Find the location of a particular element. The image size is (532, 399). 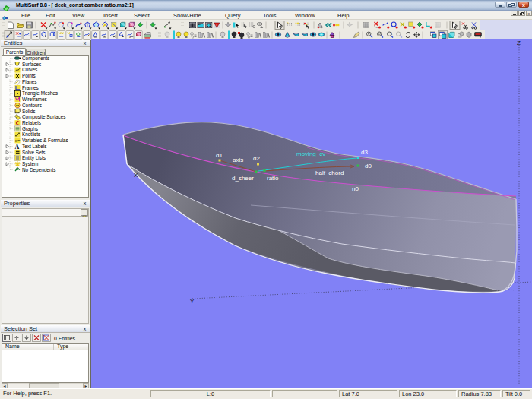

svg-text: ratio is located at coordinates (273, 178).